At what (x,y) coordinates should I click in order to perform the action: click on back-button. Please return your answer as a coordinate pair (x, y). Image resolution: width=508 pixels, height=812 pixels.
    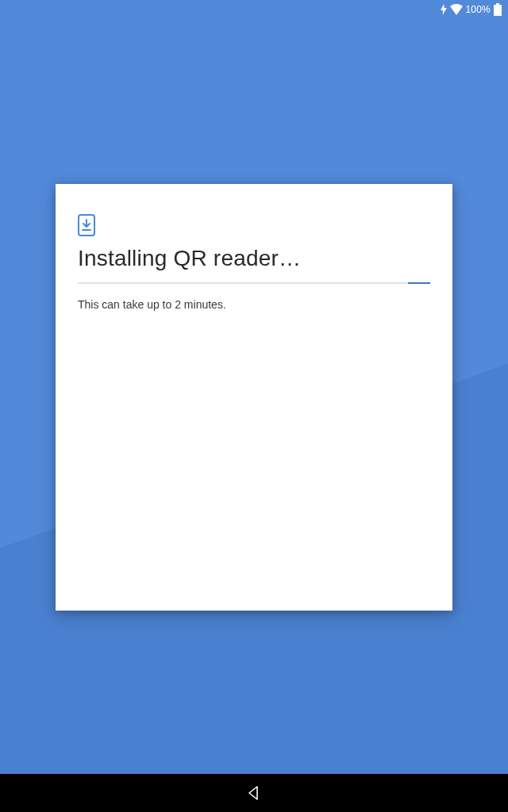
    Looking at the image, I should click on (254, 793).